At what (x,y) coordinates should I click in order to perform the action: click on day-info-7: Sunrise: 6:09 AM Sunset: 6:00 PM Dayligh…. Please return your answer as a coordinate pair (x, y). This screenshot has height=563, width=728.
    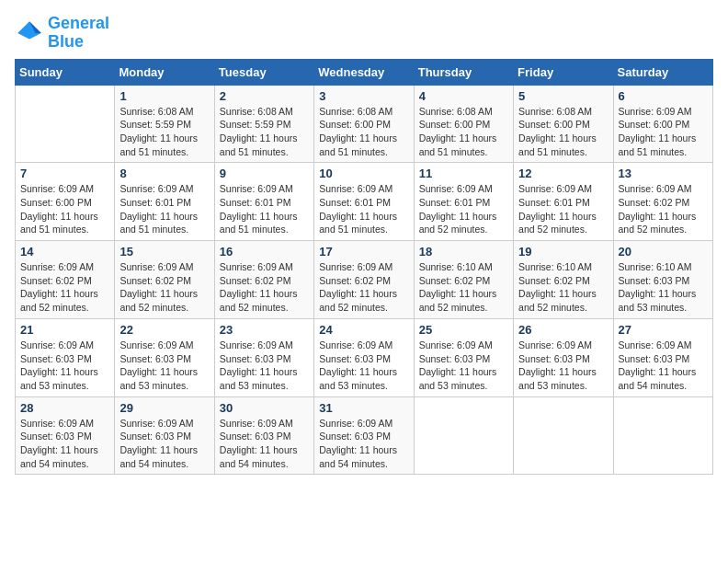
    Looking at the image, I should click on (64, 210).